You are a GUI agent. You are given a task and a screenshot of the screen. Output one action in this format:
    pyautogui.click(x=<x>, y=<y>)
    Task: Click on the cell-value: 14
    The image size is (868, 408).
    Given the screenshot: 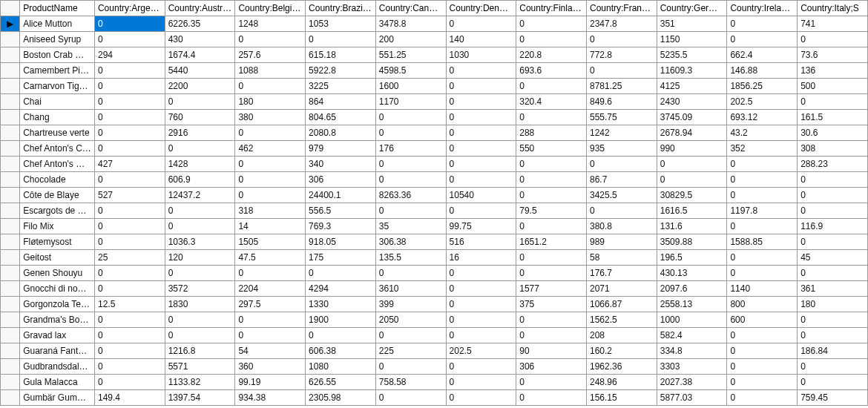 What is the action you would take?
    pyautogui.click(x=270, y=227)
    